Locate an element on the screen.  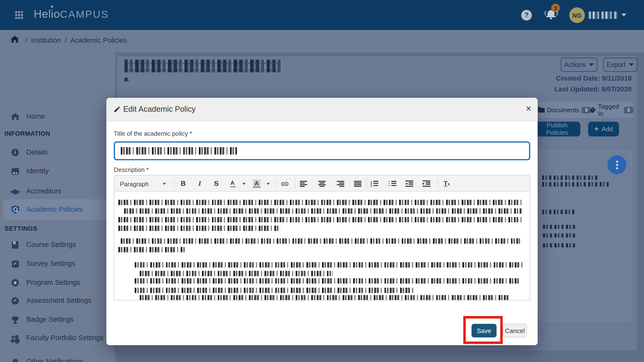
tab-tagged-in: Tagged In 0 is located at coordinates (612, 110).